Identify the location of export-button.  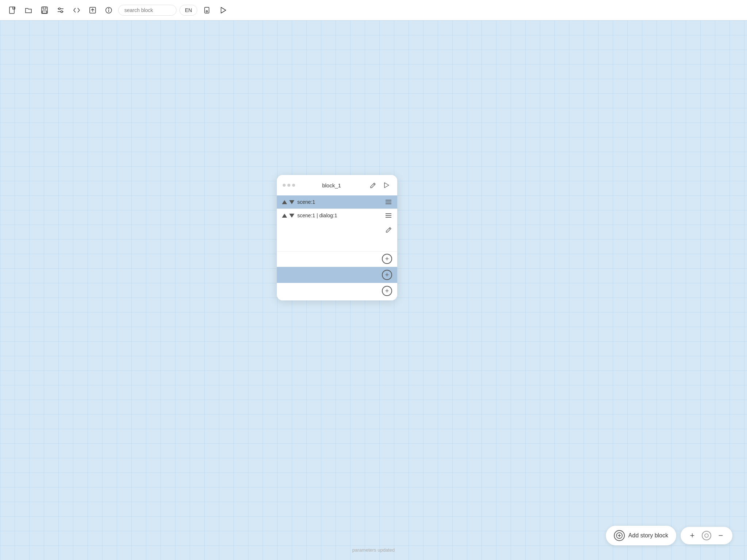
(93, 10).